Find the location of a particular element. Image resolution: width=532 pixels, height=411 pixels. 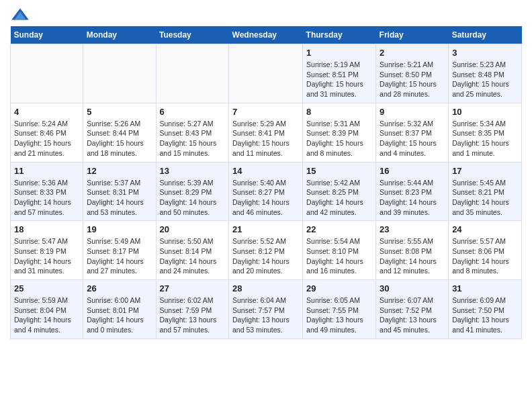

calendar-cell: 3Sunrise: 5:23 AMSunset: 8:48 PMDaylight… is located at coordinates (485, 74).